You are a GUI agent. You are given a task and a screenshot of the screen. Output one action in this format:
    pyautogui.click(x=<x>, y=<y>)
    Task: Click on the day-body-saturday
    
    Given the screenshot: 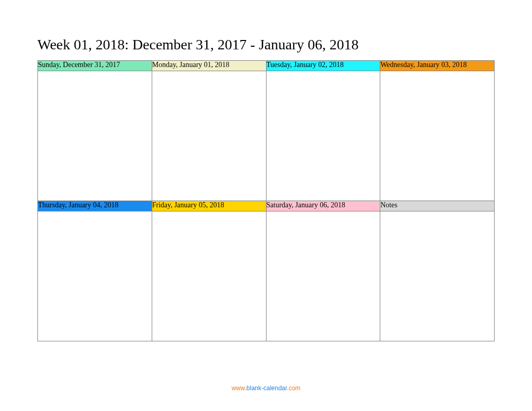 What is the action you would take?
    pyautogui.click(x=323, y=276)
    